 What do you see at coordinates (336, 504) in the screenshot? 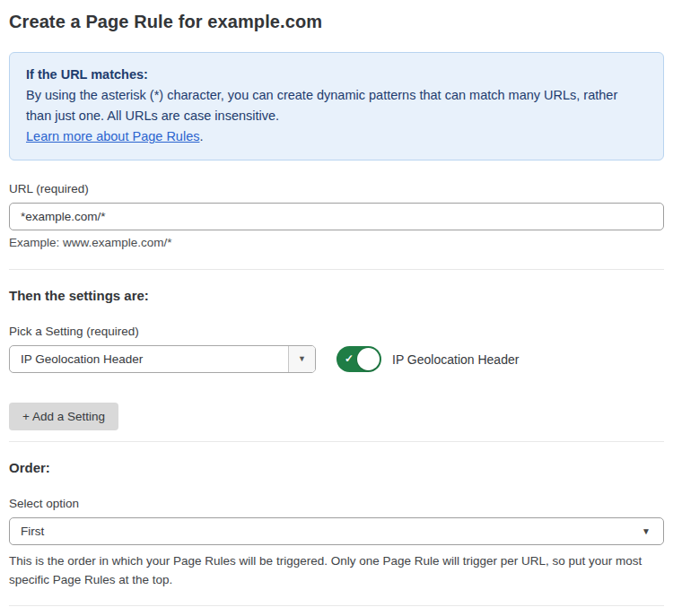
I see `order-select-label: Select option` at bounding box center [336, 504].